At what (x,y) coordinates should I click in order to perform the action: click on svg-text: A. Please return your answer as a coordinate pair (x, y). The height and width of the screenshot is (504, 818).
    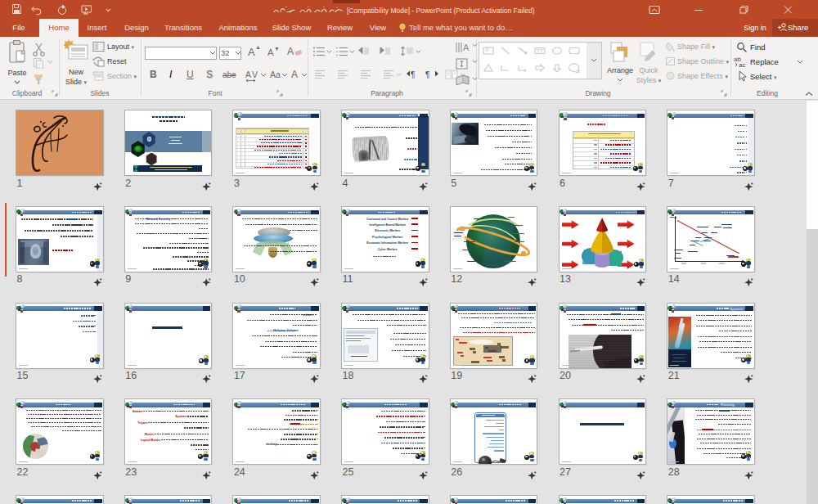
    Looking at the image, I should click on (466, 47).